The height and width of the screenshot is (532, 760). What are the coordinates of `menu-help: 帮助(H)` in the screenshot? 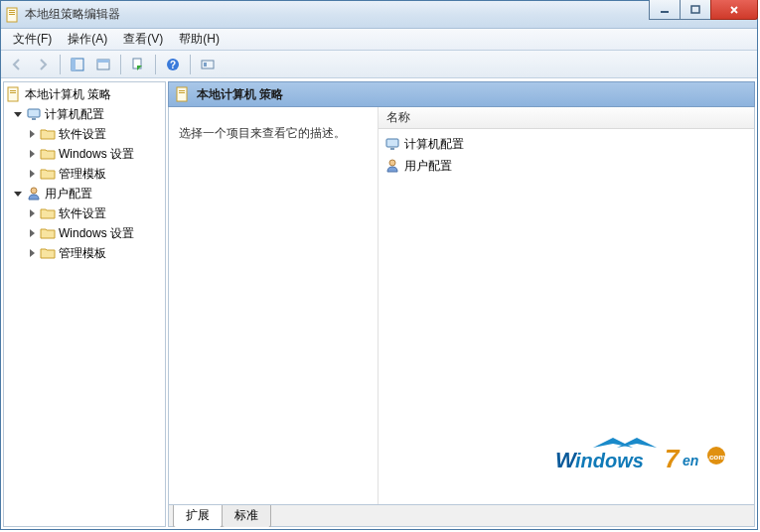 It's located at (199, 40).